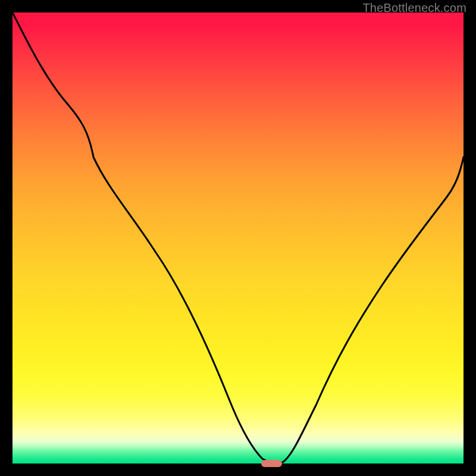 This screenshot has width=476, height=476. Describe the element at coordinates (414, 8) in the screenshot. I see `attribution-text: TheBottleneck.com` at that location.